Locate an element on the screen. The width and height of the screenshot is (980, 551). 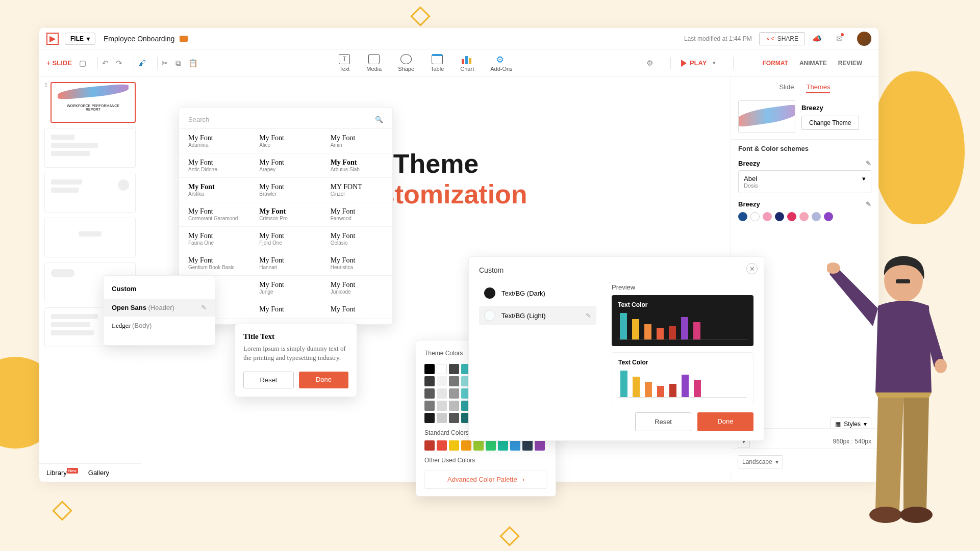
font-option: My FontJunge is located at coordinates (286, 288).